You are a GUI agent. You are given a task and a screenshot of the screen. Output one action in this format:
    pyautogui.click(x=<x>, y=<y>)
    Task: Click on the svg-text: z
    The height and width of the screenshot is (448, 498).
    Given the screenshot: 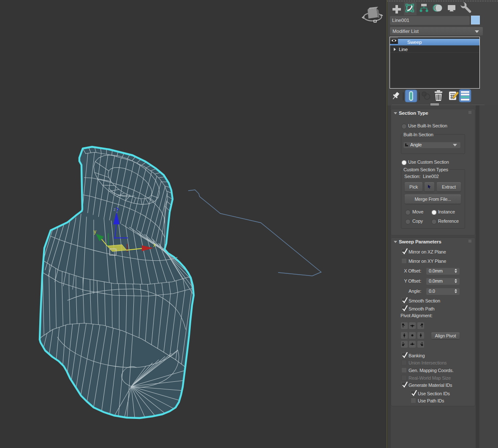 What is the action you would take?
    pyautogui.click(x=115, y=209)
    